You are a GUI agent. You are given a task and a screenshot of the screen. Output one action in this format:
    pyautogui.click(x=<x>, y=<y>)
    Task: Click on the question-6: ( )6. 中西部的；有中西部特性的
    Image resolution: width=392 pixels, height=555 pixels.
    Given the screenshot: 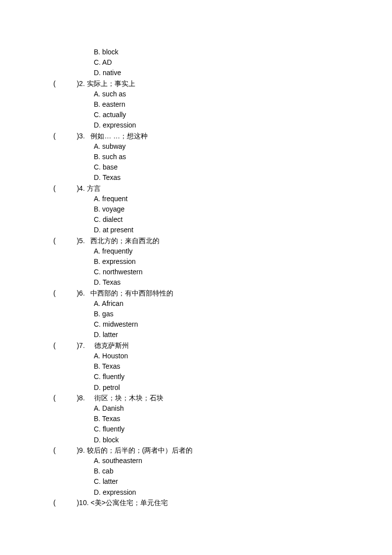 What is the action you would take?
    pyautogui.click(x=223, y=294)
    